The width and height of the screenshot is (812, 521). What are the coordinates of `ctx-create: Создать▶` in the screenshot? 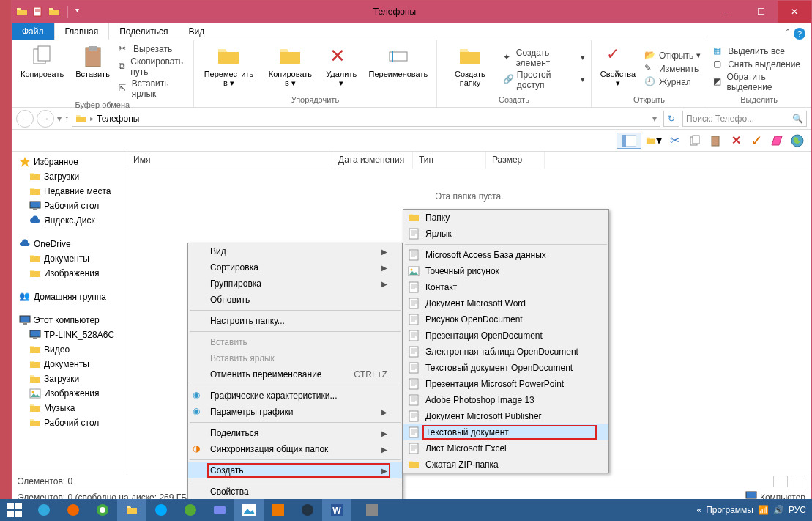 It's located at (295, 470).